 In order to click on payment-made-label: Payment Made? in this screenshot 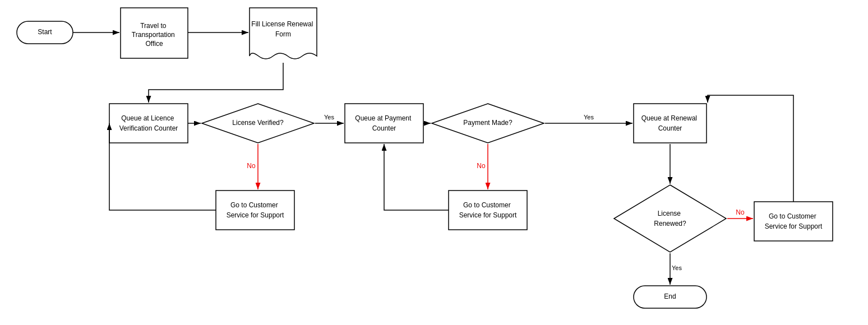, I will do `click(488, 123)`.